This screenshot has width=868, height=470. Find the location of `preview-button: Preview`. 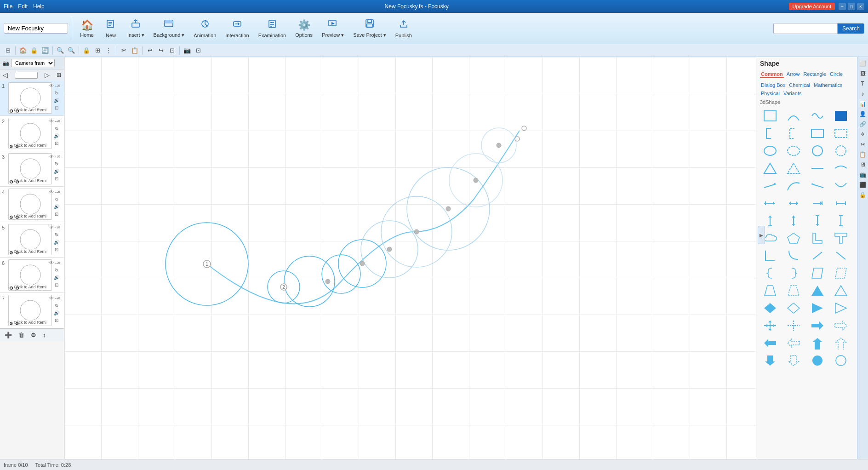

preview-button: Preview is located at coordinates (333, 29).